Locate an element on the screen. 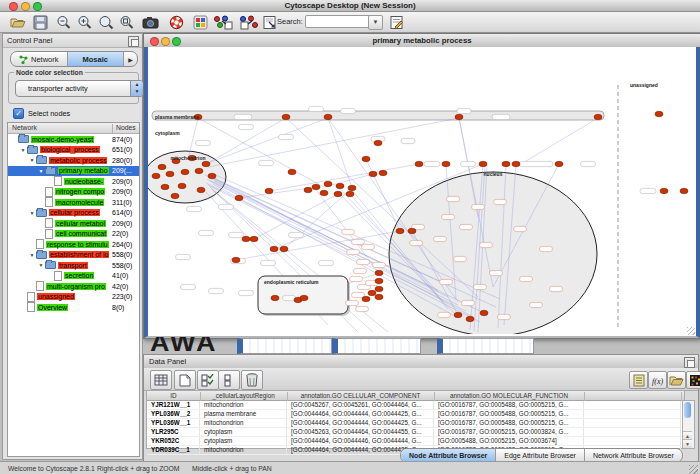 The image size is (700, 474). vizmapper-icon is located at coordinates (200, 22).